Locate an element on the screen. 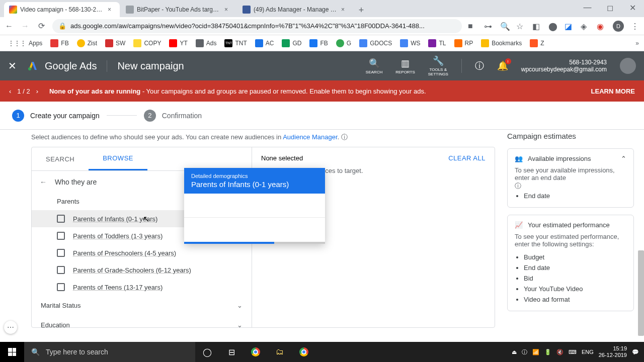 The width and height of the screenshot is (644, 362). task-view-button: ⊟ is located at coordinates (231, 352).